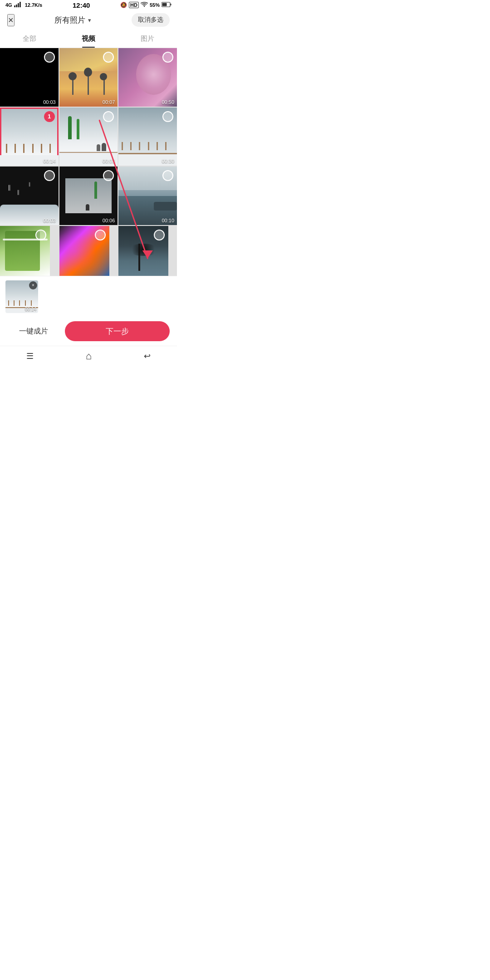  What do you see at coordinates (89, 196) in the screenshot?
I see `media-item-8: 00:06` at bounding box center [89, 196].